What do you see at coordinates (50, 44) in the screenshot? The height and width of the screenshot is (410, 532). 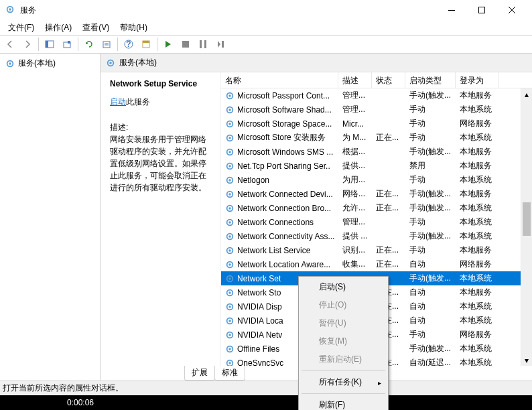 I see `show-hide-button` at bounding box center [50, 44].